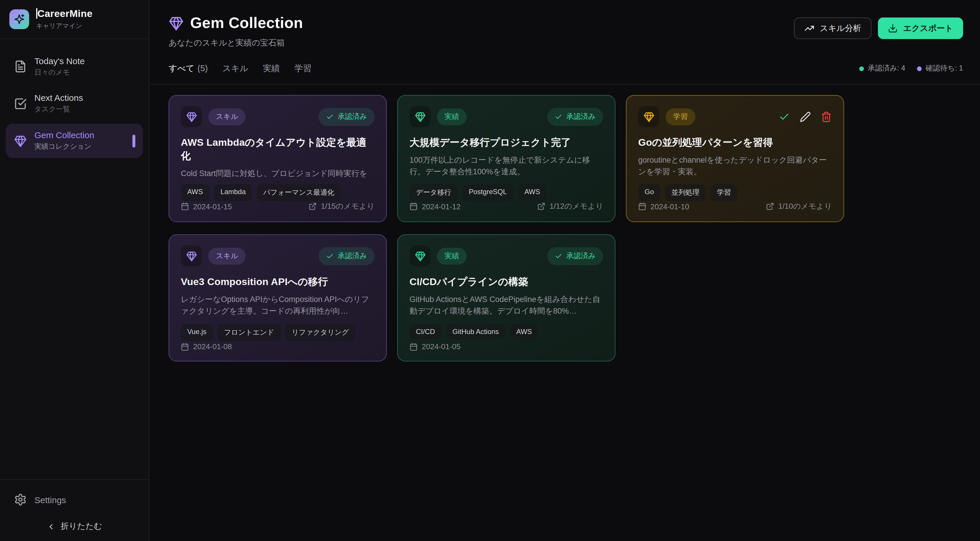 The height and width of the screenshot is (541, 980). What do you see at coordinates (75, 510) in the screenshot?
I see `sidebar-footer: Settings 折りたたむ` at bounding box center [75, 510].